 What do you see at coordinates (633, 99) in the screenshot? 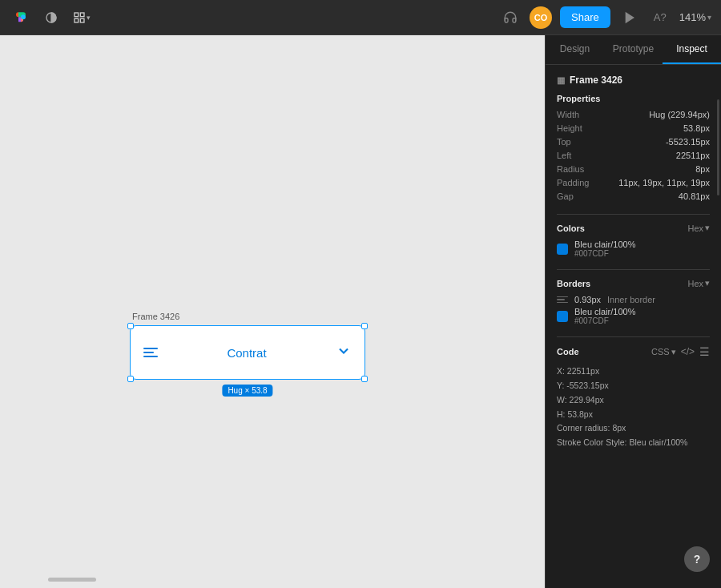
I see `properties-title: Properties` at bounding box center [633, 99].